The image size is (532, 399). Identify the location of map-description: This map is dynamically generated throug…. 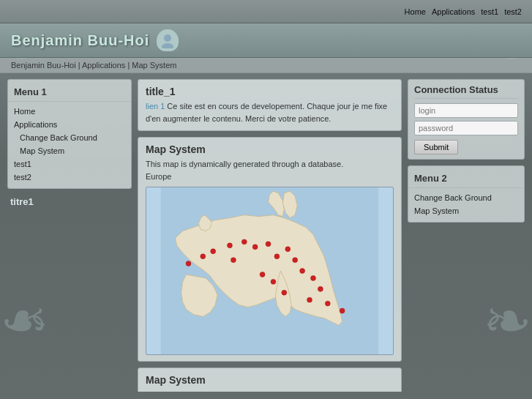
(269, 164).